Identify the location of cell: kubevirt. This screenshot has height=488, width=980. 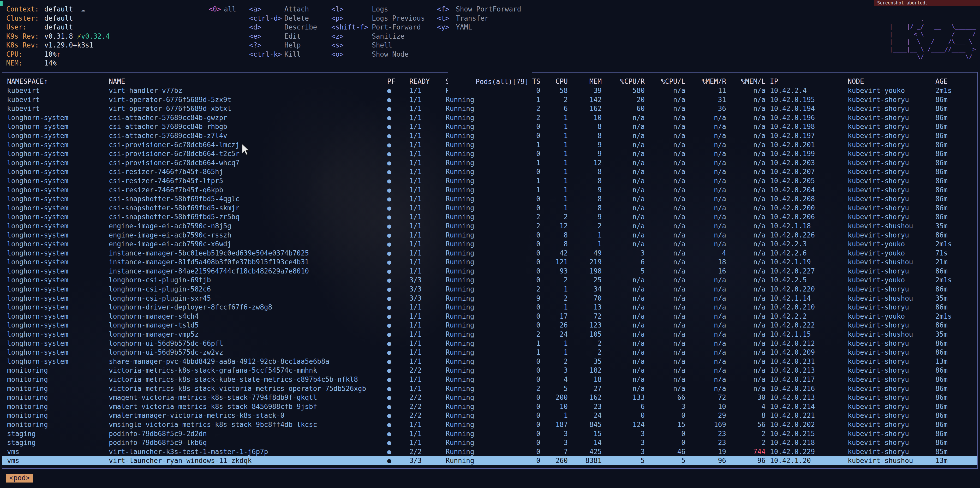
(57, 100).